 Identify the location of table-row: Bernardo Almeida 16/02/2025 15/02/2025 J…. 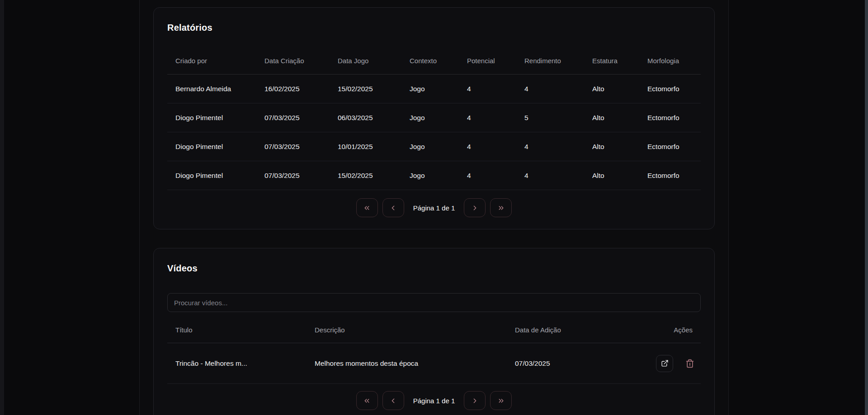
(434, 89).